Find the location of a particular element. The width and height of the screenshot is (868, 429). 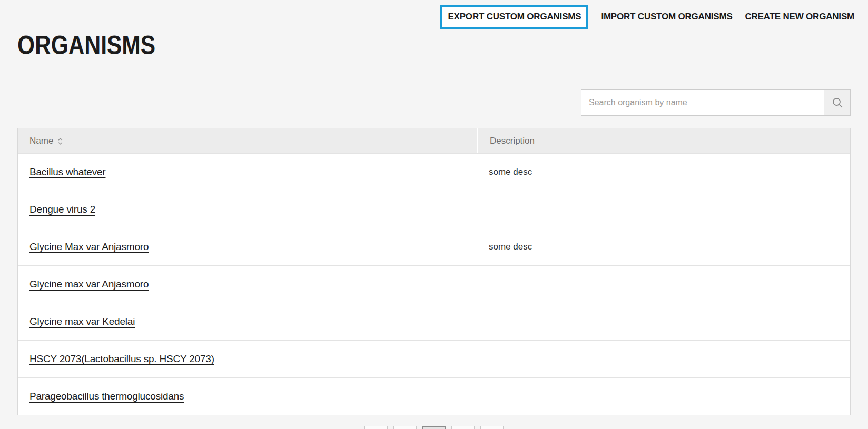

organism-link: HSCY 2073(Lactobacillus sp. HSCY 2073) is located at coordinates (122, 359).